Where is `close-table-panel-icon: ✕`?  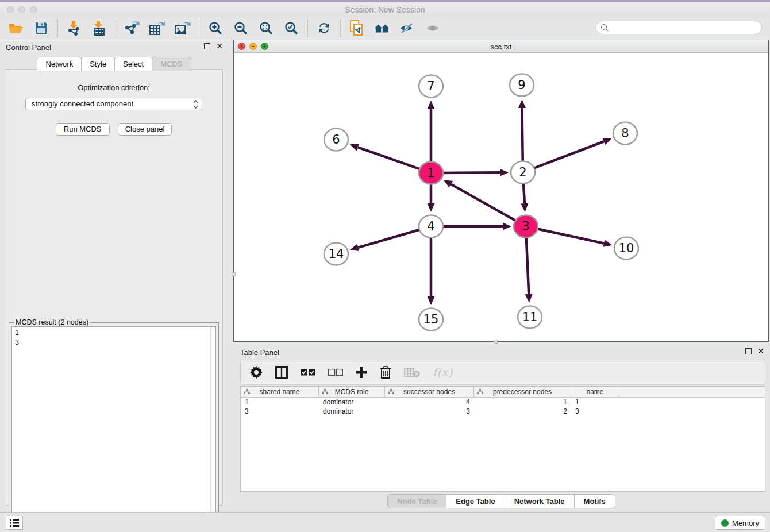
close-table-panel-icon: ✕ is located at coordinates (761, 352).